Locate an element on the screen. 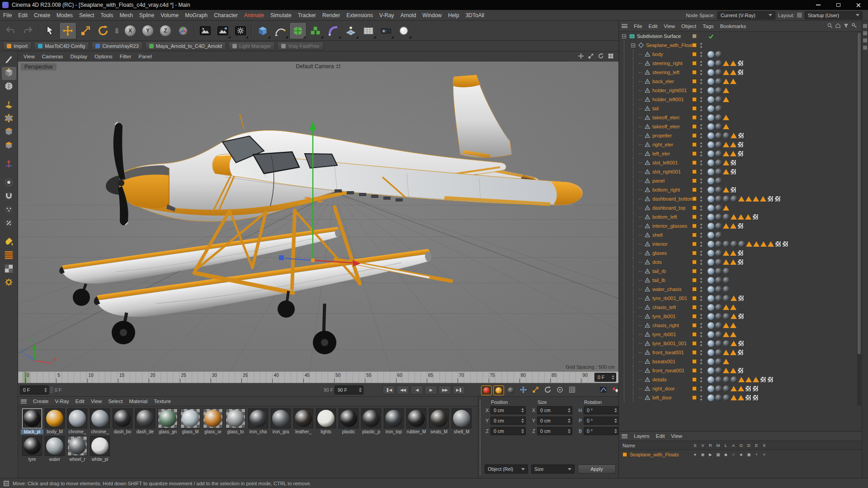  material-glass-m-7: glass_M is located at coordinates (190, 421).